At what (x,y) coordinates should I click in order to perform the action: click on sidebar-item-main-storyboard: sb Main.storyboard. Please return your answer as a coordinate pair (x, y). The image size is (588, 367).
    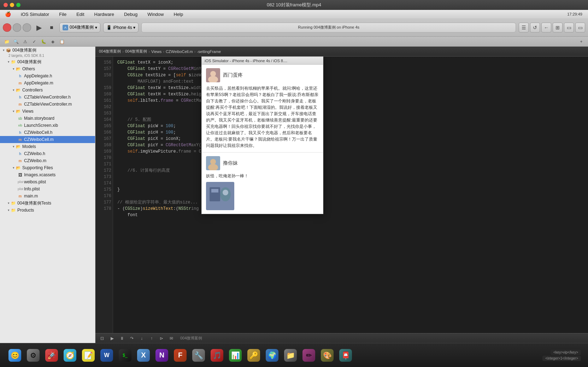
    Looking at the image, I should click on (47, 118).